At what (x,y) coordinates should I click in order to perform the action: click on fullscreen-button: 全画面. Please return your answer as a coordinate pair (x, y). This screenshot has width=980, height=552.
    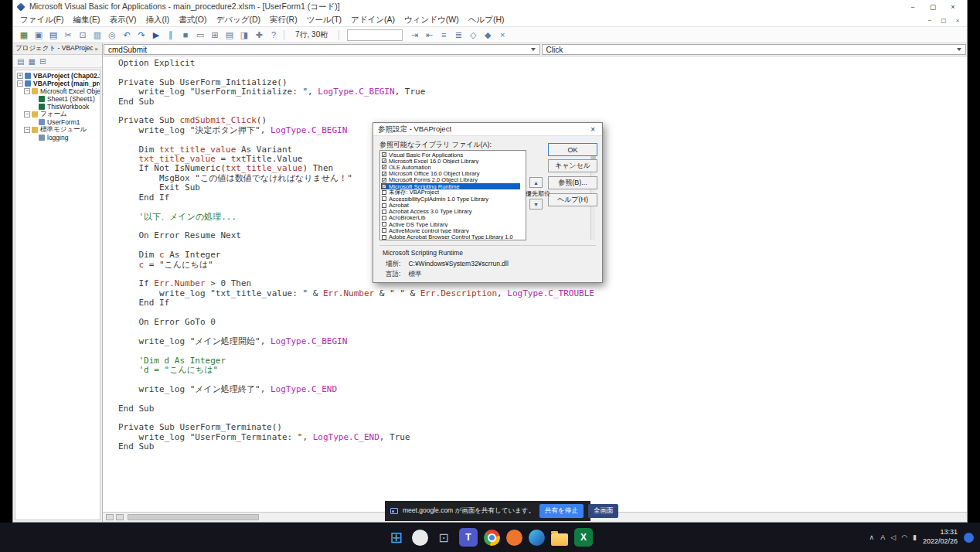
    Looking at the image, I should click on (604, 511).